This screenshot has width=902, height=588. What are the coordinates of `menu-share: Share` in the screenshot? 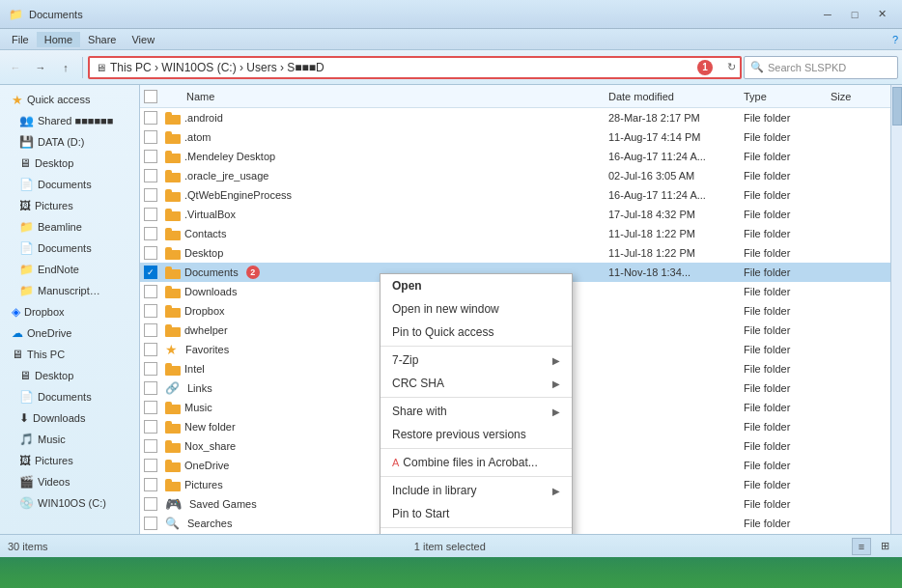 It's located at (102, 40).